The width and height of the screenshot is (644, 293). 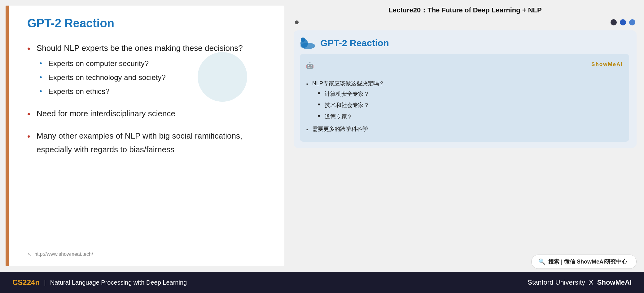 I want to click on lecture-title: Lecture20：The Future of Deep Learning + …, so click(x=465, y=11).